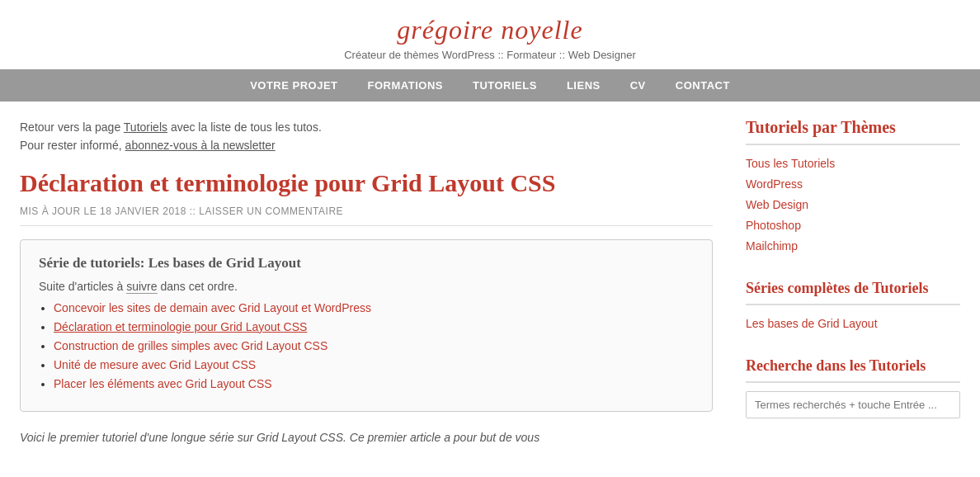 The image size is (980, 477). I want to click on meta-comment-link: LAISSER UN COMMENTAIRE, so click(271, 211).